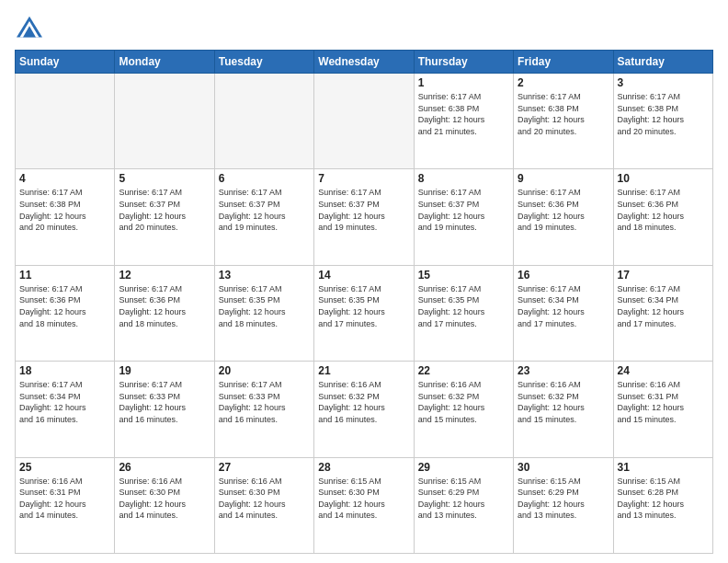  What do you see at coordinates (563, 275) in the screenshot?
I see `day-number: 16` at bounding box center [563, 275].